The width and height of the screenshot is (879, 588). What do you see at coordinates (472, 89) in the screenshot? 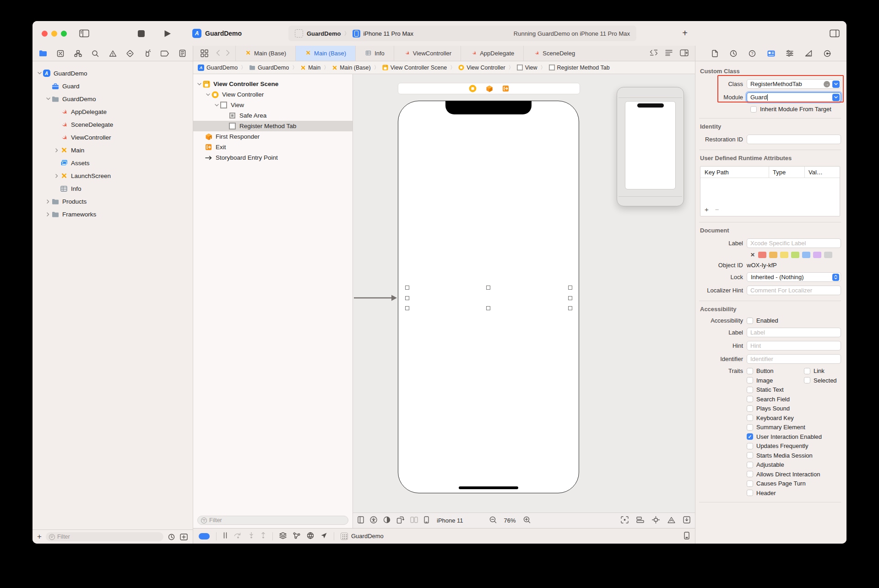
I see `view-controller-icon` at bounding box center [472, 89].